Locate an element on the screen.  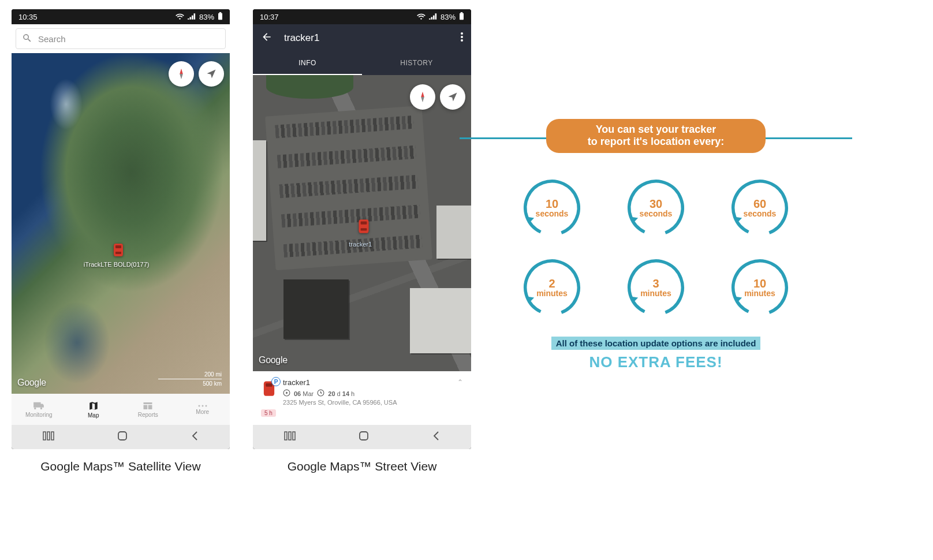
clock-icon is located at coordinates (321, 394).